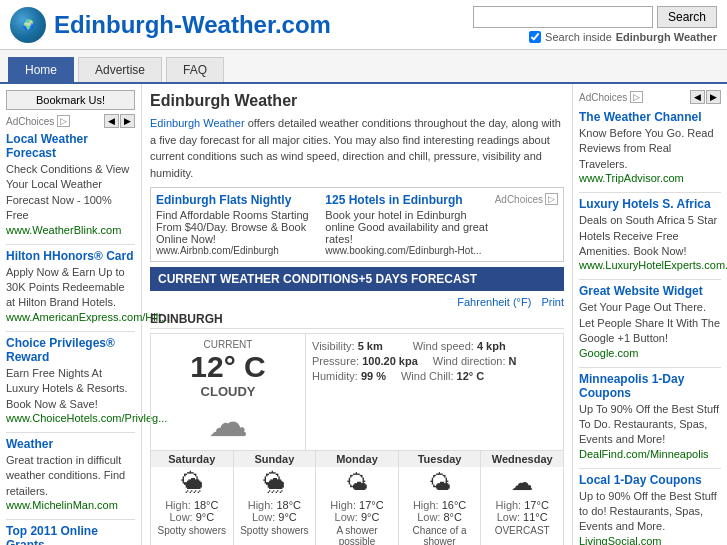 The width and height of the screenshot is (727, 545). I want to click on left-ad-3-title: Choice Privileges® Reward, so click(70, 350).